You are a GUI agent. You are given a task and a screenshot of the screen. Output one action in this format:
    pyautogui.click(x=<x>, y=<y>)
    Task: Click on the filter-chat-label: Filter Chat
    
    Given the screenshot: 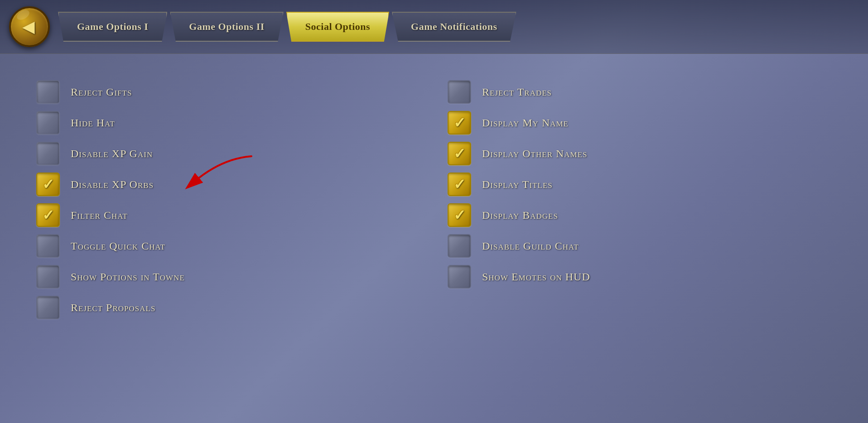 What is the action you would take?
    pyautogui.click(x=99, y=216)
    